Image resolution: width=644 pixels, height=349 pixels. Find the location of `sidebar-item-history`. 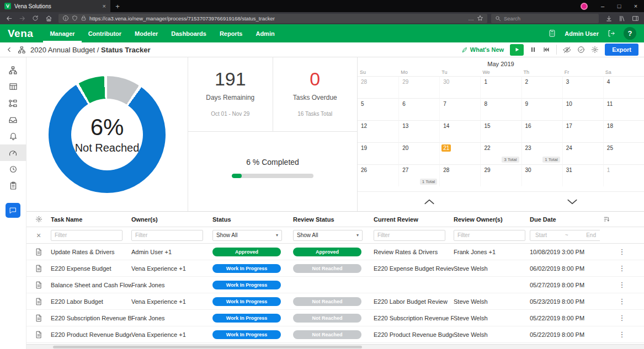

sidebar-item-history is located at coordinates (13, 169).